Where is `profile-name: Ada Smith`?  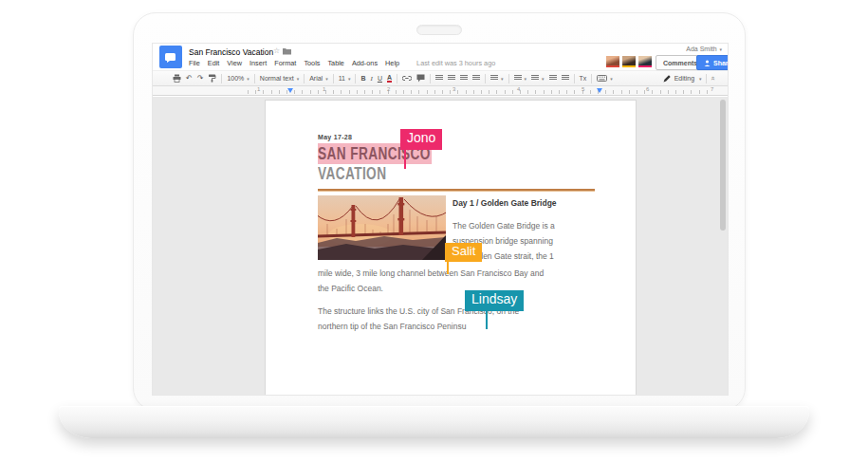
profile-name: Ada Smith is located at coordinates (701, 49).